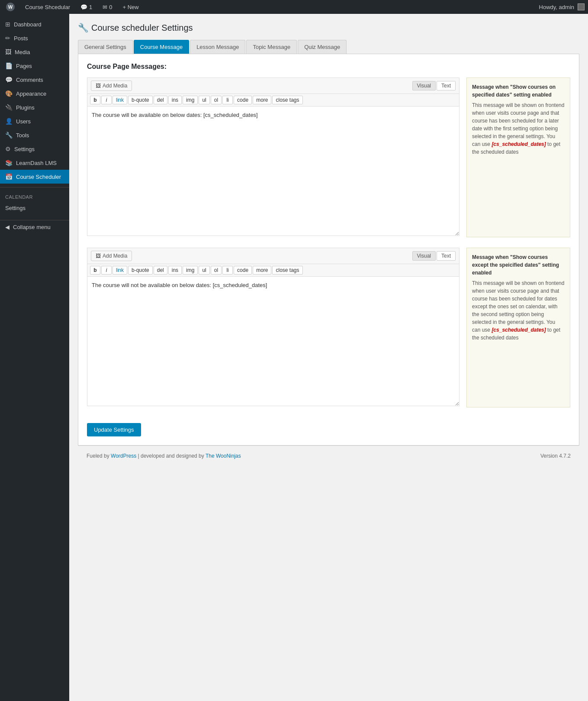  I want to click on fmt-ins-1: ins, so click(175, 100).